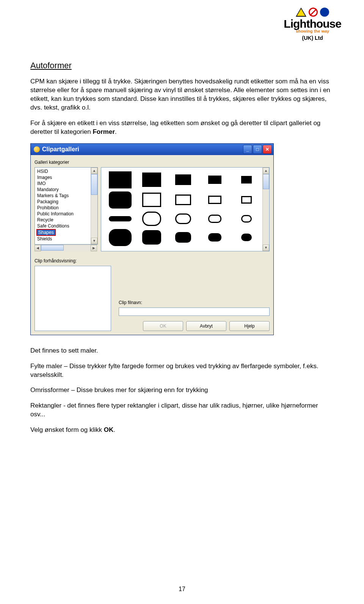 The height and width of the screenshot is (604, 364). What do you see at coordinates (182, 95) in the screenshot?
I see `paragraph-1: CPM kan skjære i tillegg til å trykke. S…` at bounding box center [182, 95].